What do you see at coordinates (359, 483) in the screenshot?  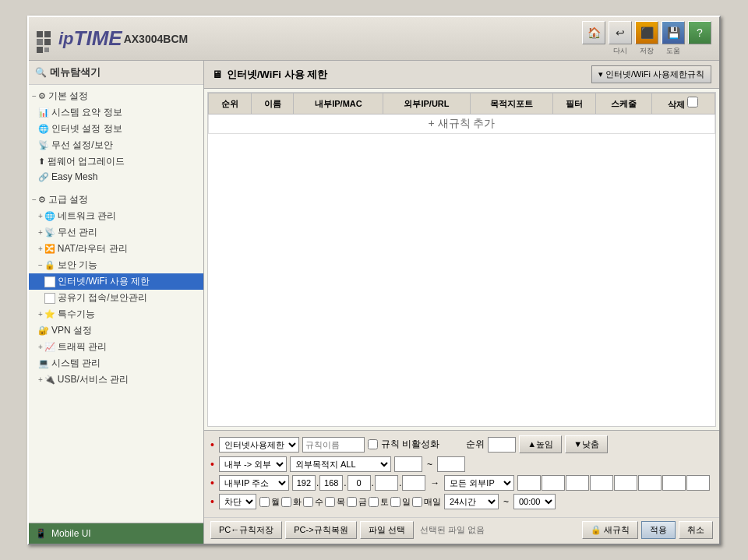 I see `ip-octet3` at bounding box center [359, 483].